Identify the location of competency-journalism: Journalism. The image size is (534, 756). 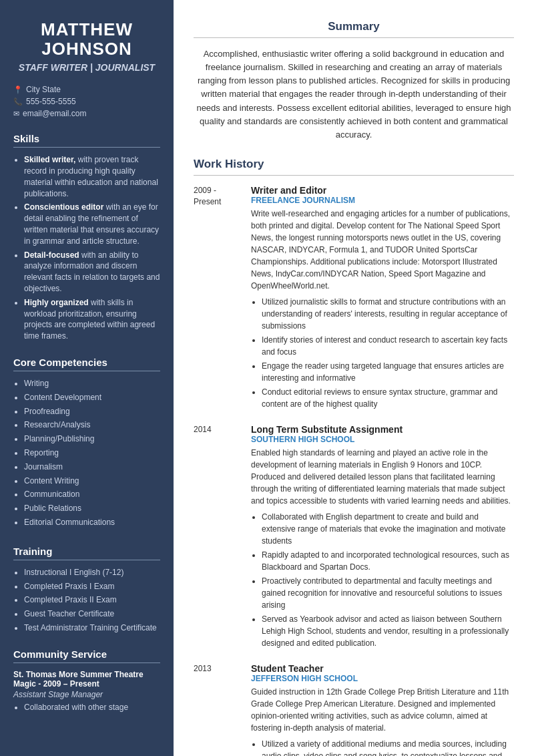
(92, 467).